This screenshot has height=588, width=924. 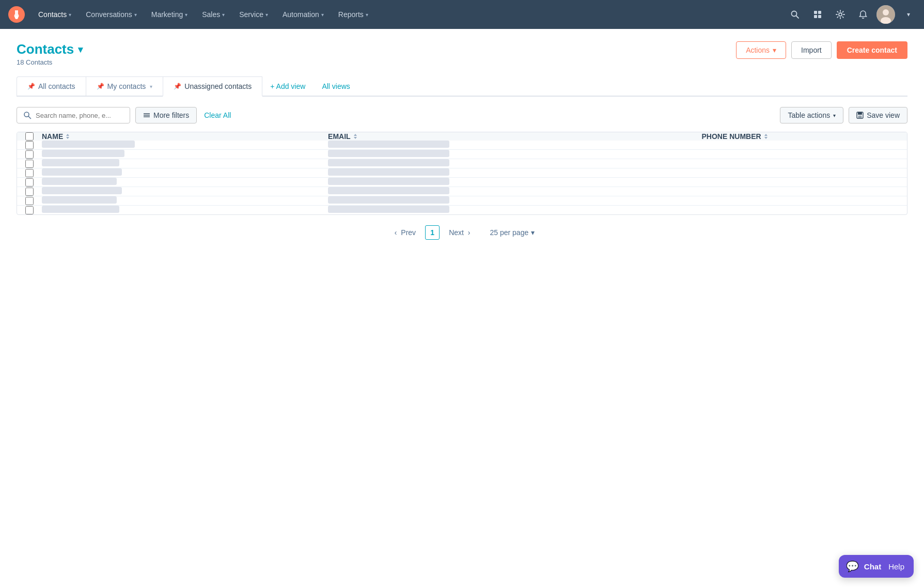 I want to click on phone-sort-icon, so click(x=766, y=136).